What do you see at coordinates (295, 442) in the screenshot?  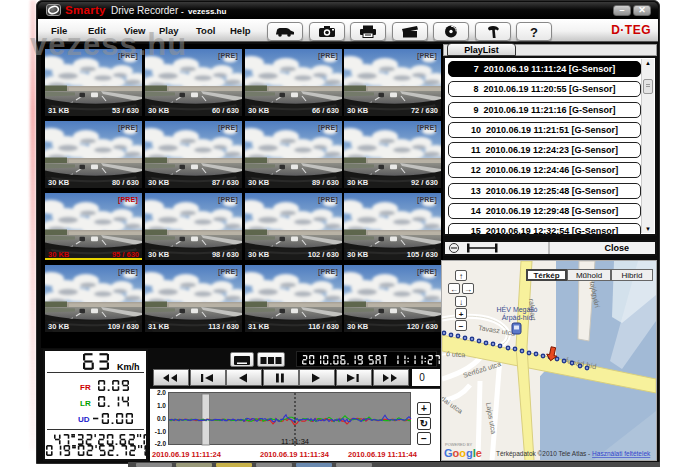 I see `svg-text: 11:11:34` at bounding box center [295, 442].